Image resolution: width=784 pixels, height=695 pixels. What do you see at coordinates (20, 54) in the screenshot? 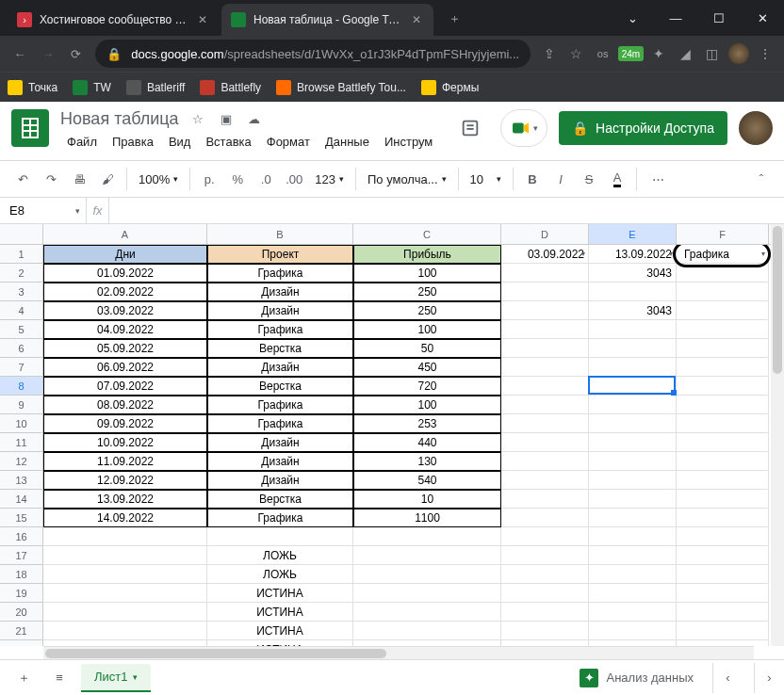
I see `back-button: ←` at bounding box center [20, 54].